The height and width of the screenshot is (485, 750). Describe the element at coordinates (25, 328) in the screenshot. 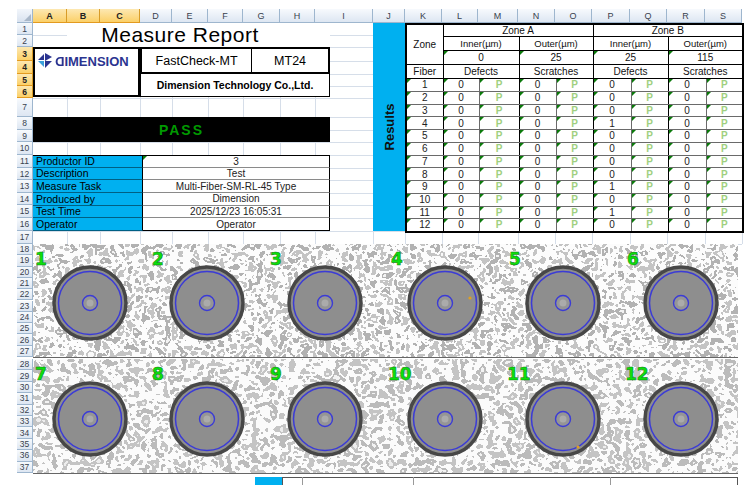

I see `row-header-25: 25` at that location.